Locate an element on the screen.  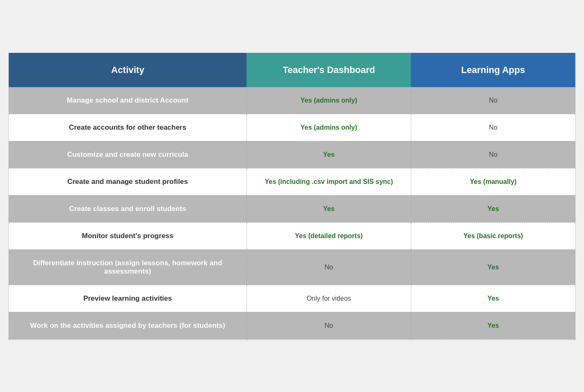
table-row: Customize and create new curriculaYesNo is located at coordinates (292, 154).